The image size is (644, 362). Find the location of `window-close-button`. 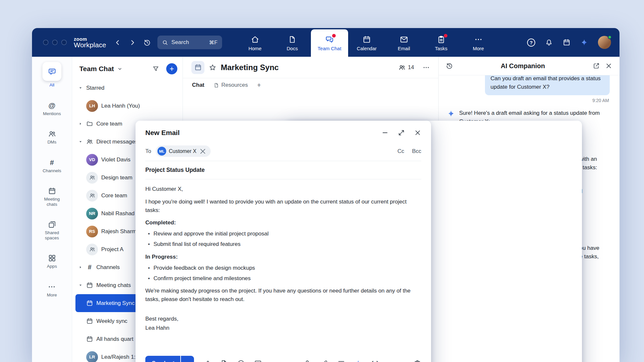

window-close-button is located at coordinates (46, 42).